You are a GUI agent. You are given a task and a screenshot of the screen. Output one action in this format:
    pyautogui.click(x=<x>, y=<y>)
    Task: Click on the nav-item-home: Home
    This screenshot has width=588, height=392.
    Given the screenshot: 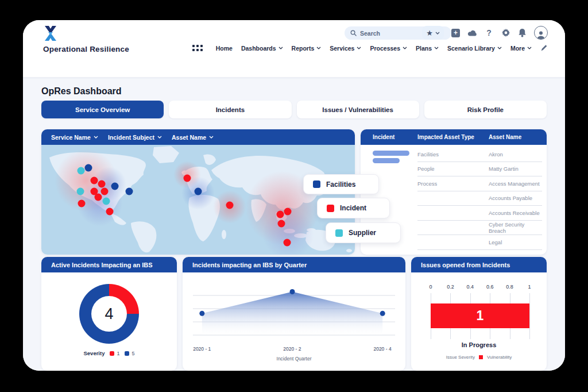 What is the action you would take?
    pyautogui.click(x=224, y=48)
    